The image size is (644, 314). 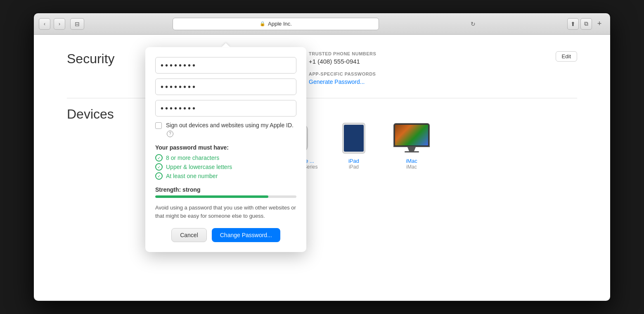 What do you see at coordinates (104, 59) in the screenshot?
I see `security-title: Security` at bounding box center [104, 59].